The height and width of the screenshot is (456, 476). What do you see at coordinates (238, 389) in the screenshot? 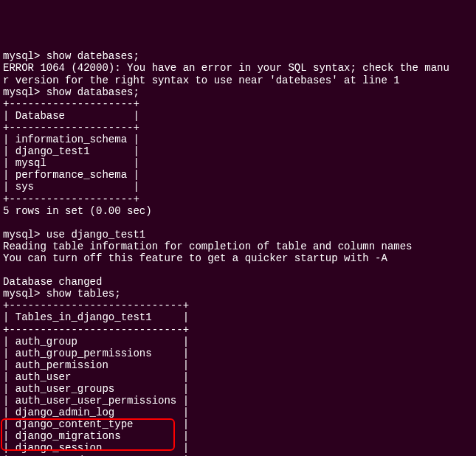
I see `terminal-line: | auth_user_groups |` at bounding box center [238, 389].